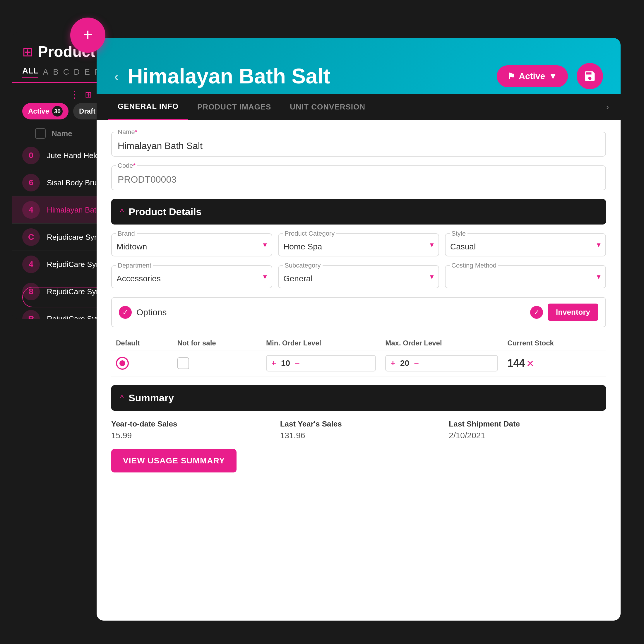  Describe the element at coordinates (525, 277) in the screenshot. I see `costing-method-field: Costing Method ▼` at that location.